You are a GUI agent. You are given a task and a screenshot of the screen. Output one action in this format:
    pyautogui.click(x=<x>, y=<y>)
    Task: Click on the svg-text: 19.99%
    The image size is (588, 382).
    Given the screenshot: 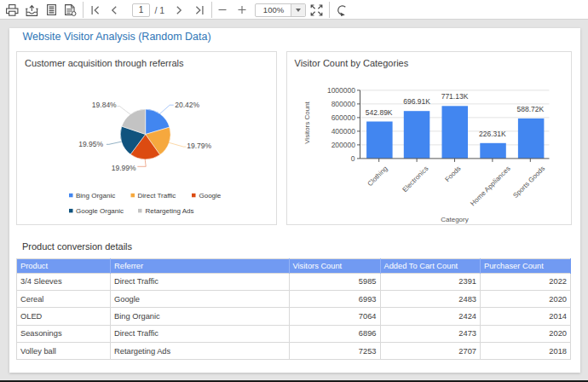 What is the action you would take?
    pyautogui.click(x=124, y=167)
    